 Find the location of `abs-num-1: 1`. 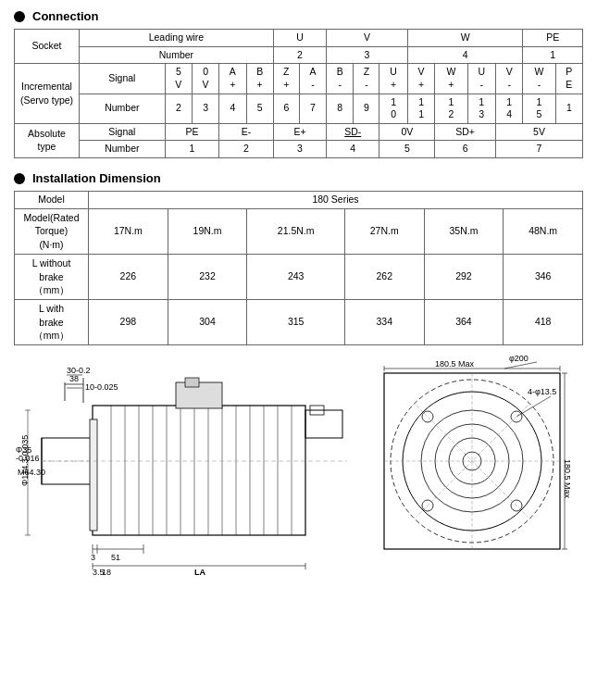

abs-num-1: 1 is located at coordinates (193, 150).